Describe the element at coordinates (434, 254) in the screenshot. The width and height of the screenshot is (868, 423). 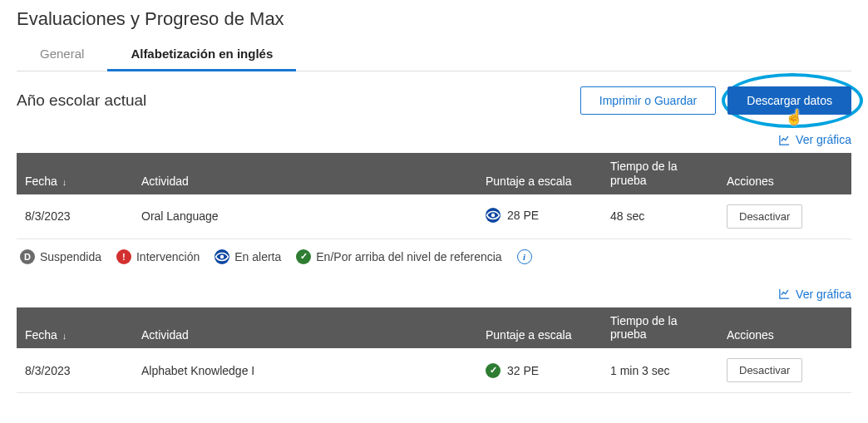
I see `status-legend: D Suspendida ! Intervención En alerta ✓ …` at that location.